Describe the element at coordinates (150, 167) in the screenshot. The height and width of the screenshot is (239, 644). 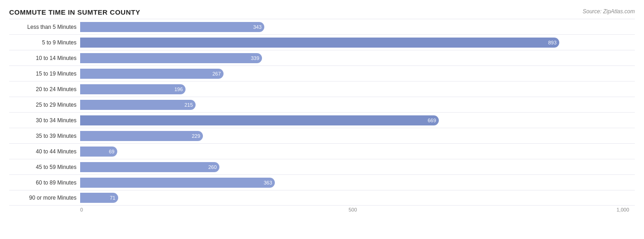
I see `bar-fill: 260` at that location.